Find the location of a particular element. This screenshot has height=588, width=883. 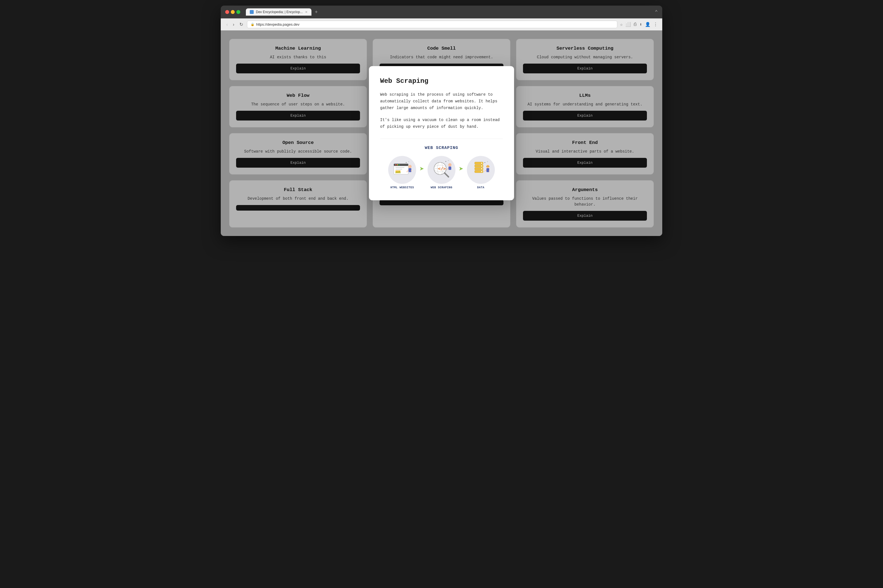

download-icon: ⬇ is located at coordinates (641, 25).